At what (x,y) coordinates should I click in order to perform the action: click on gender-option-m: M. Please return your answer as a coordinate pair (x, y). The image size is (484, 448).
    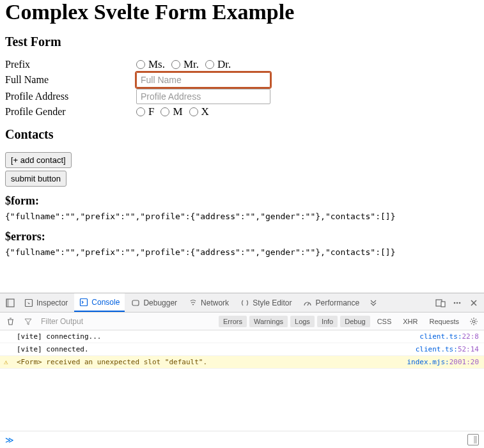
    Looking at the image, I should click on (178, 112).